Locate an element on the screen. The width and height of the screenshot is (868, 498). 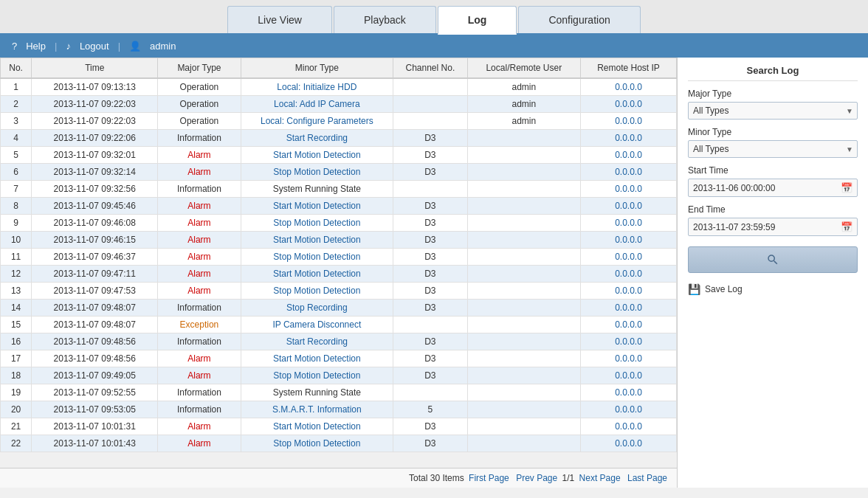
start-time-label: Start Time is located at coordinates (773, 170).